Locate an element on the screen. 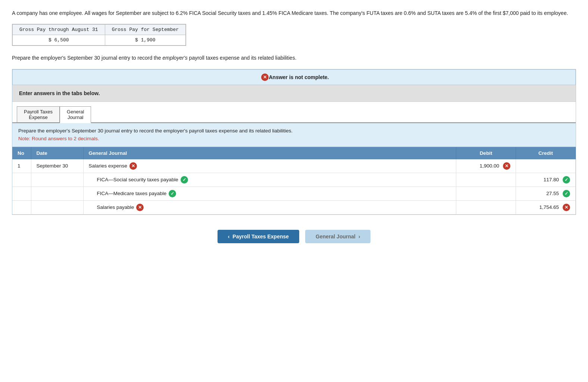 The image size is (588, 382). prev-button-label: Payroll Taxes Expense is located at coordinates (260, 237).